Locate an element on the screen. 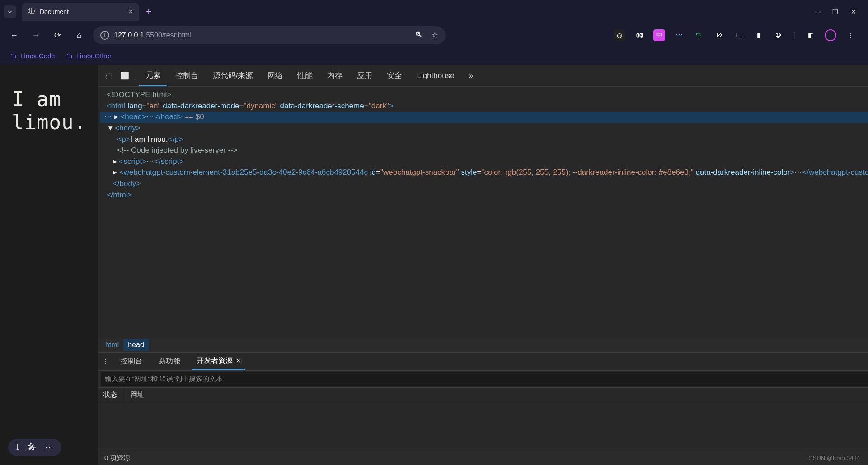 This screenshot has height=465, width=868. ext-icon-4: 〰 is located at coordinates (679, 35).